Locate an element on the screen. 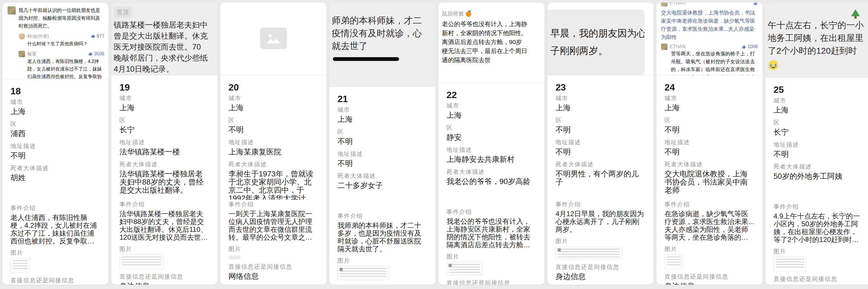 The width and height of the screenshot is (868, 289). cover-text-line: 了2个小时的120赶到时 is located at coordinates (818, 51).